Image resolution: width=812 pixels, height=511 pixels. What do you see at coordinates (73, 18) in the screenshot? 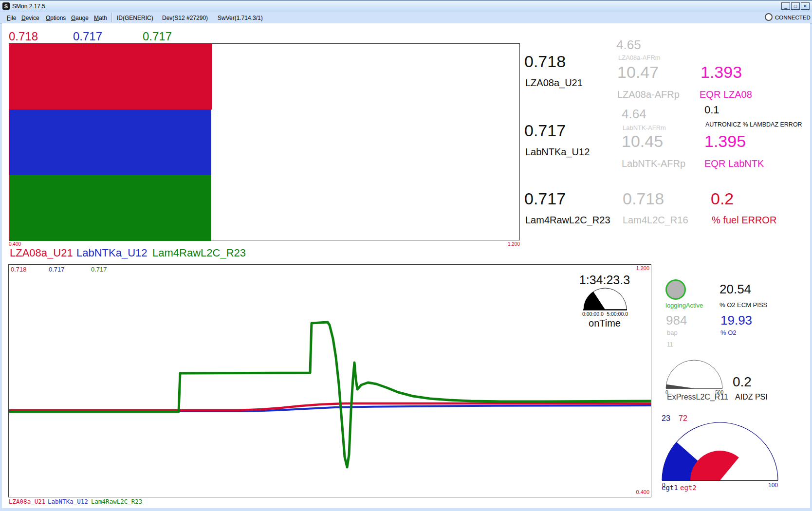
I see `menu-gauge-key: G` at bounding box center [73, 18].